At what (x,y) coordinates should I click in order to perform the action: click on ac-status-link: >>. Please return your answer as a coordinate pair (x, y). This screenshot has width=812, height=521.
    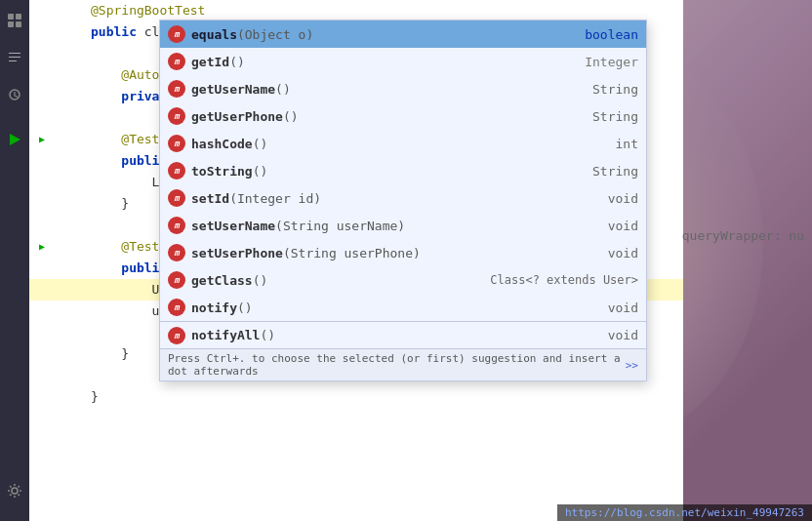
    Looking at the image, I should click on (632, 365).